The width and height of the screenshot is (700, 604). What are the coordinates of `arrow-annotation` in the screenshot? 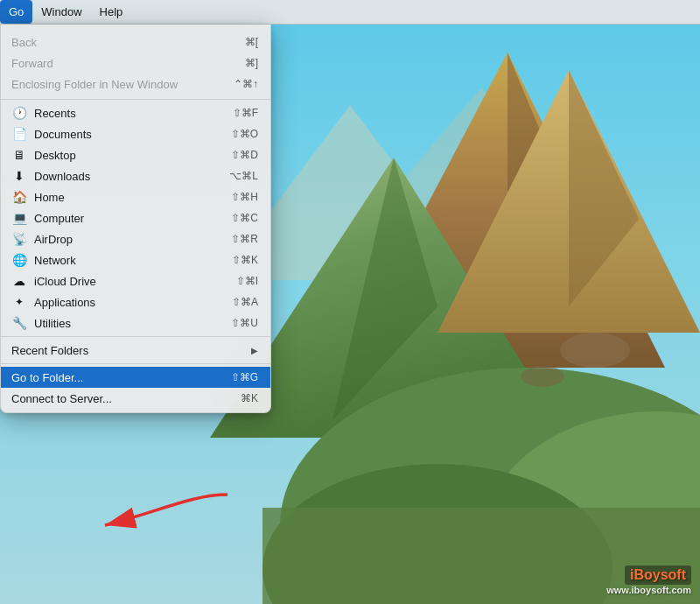 It's located at (158, 512).